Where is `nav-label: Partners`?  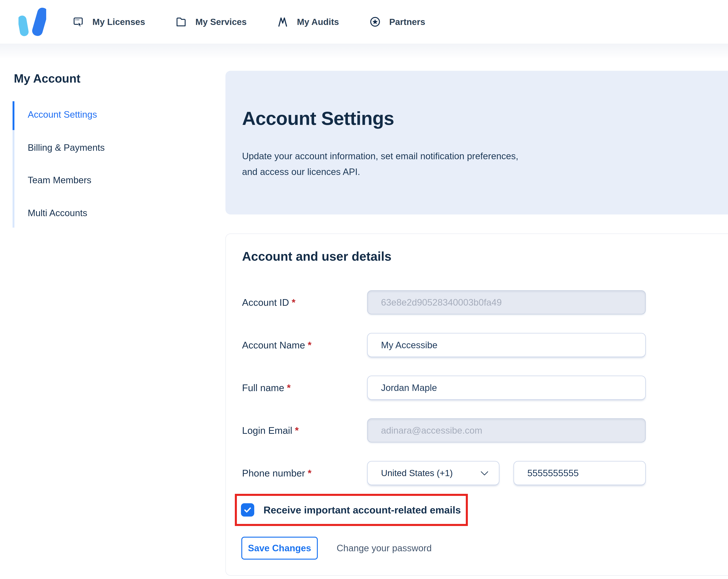 nav-label: Partners is located at coordinates (407, 22).